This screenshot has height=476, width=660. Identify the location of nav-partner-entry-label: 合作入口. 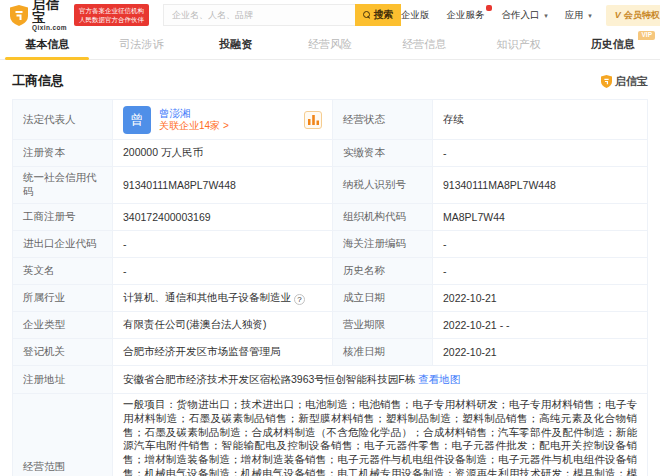
(521, 14).